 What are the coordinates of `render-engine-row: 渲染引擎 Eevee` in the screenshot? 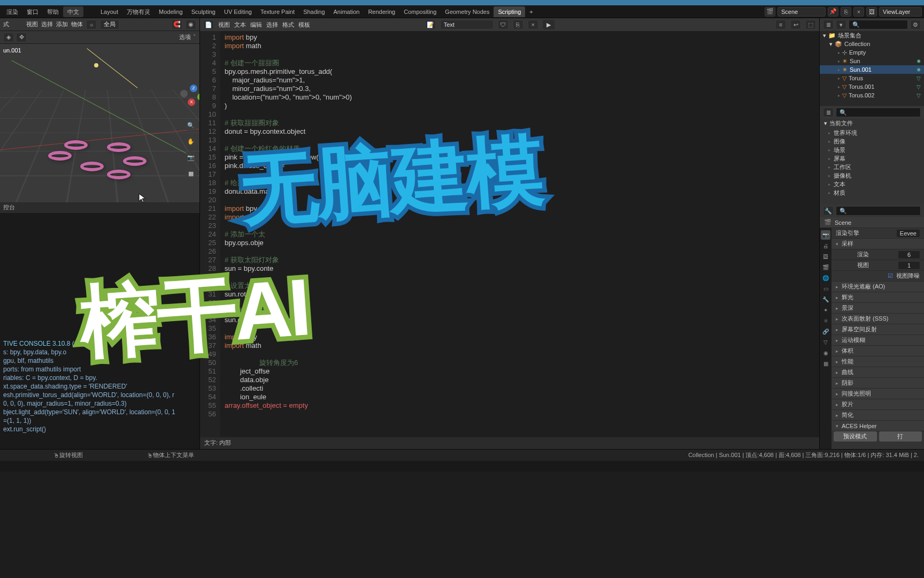 It's located at (878, 233).